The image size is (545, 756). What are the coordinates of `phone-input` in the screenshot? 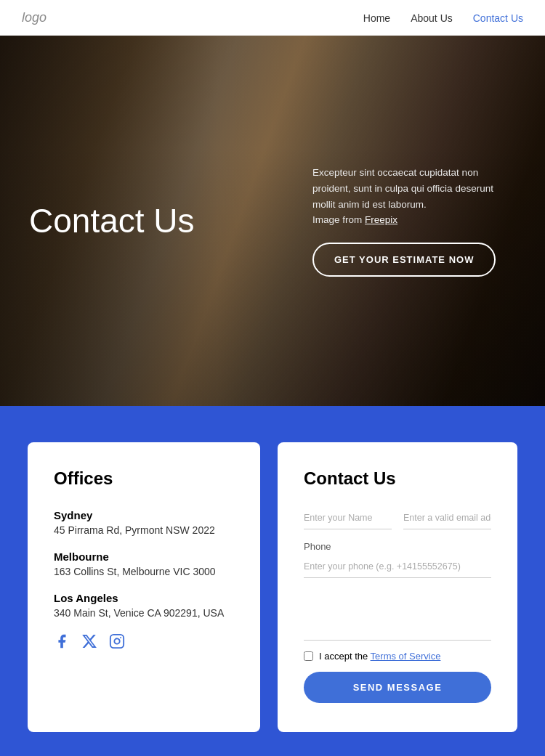 It's located at (397, 566).